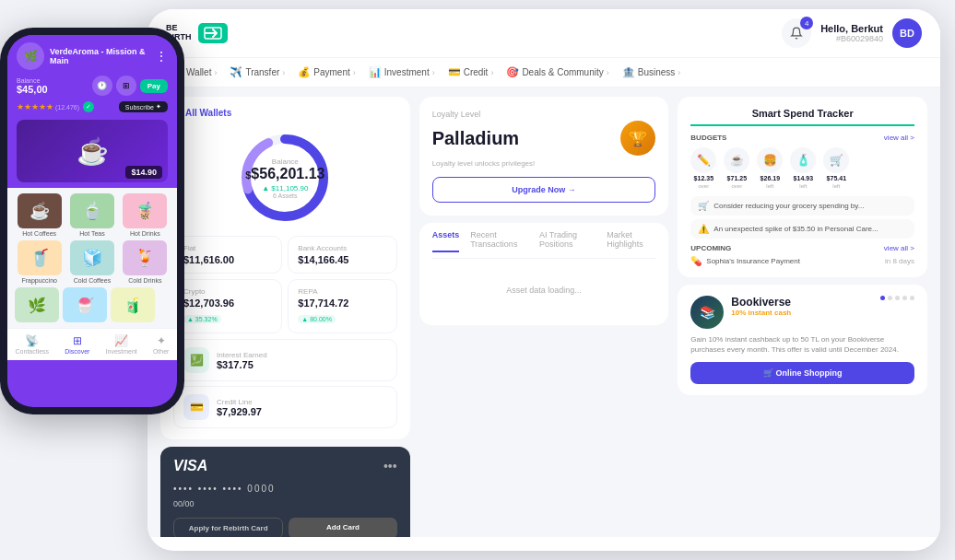 The width and height of the screenshot is (955, 560). What do you see at coordinates (146, 216) in the screenshot?
I see `phone-cat-hot-drinks: 🧋 Hot Drinks` at bounding box center [146, 216].